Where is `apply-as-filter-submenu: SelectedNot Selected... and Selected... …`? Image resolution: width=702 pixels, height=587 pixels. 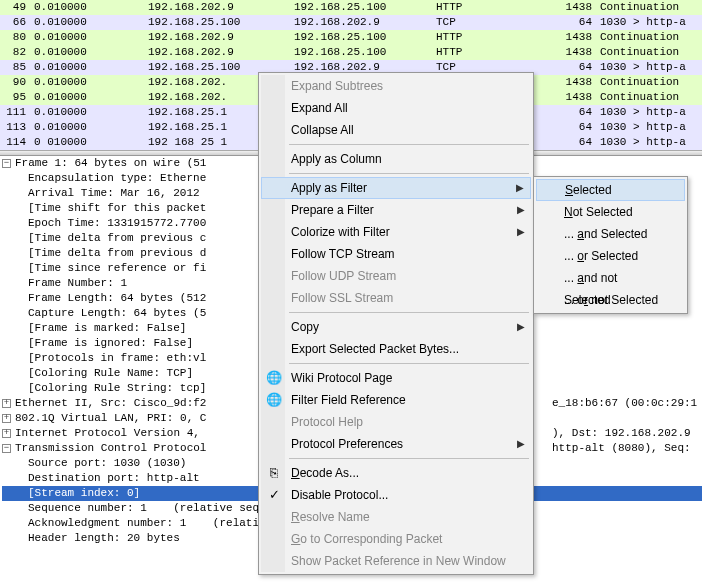 apply-as-filter-submenu: SelectedNot Selected... and Selected... … is located at coordinates (610, 245).